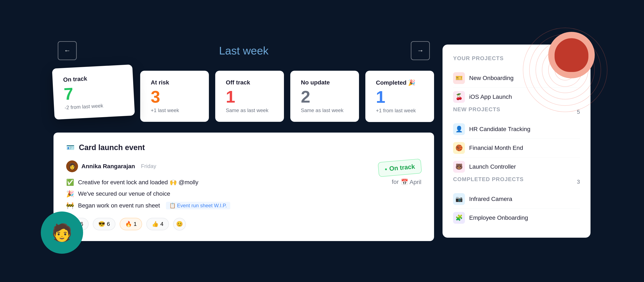 Image resolution: width=644 pixels, height=282 pixels. I want to click on status-text: On track, so click(402, 167).